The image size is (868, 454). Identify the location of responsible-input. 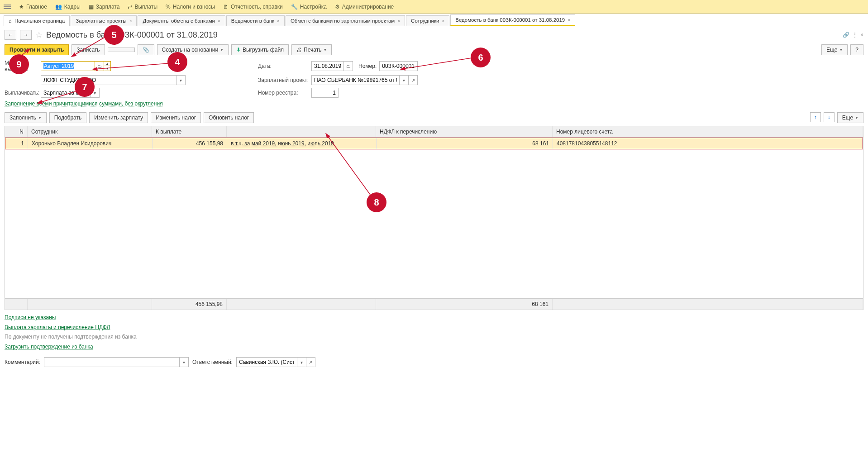
(267, 362).